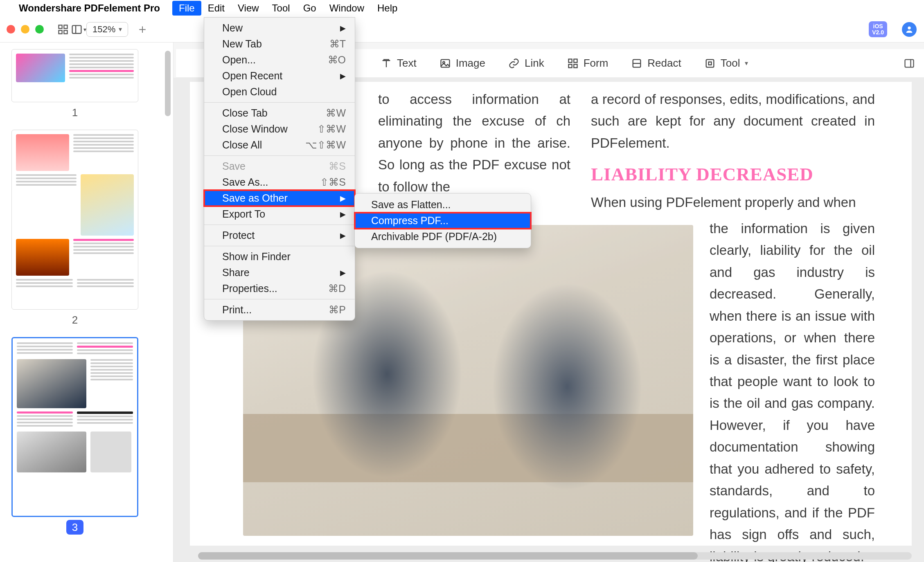 This screenshot has width=924, height=562. Describe the element at coordinates (187, 8) in the screenshot. I see `menu-file: File` at that location.